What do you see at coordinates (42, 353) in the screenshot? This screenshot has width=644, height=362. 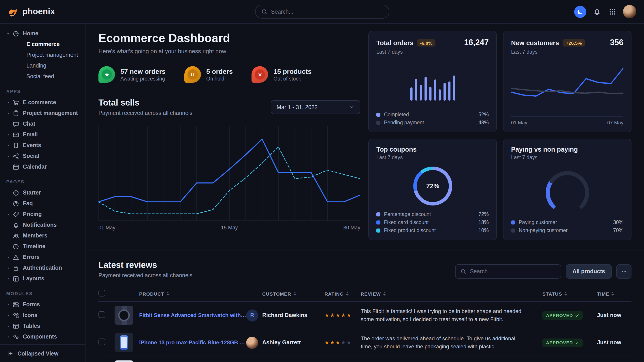 I see `collapsed-view-button: Collapsed View` at bounding box center [42, 353].